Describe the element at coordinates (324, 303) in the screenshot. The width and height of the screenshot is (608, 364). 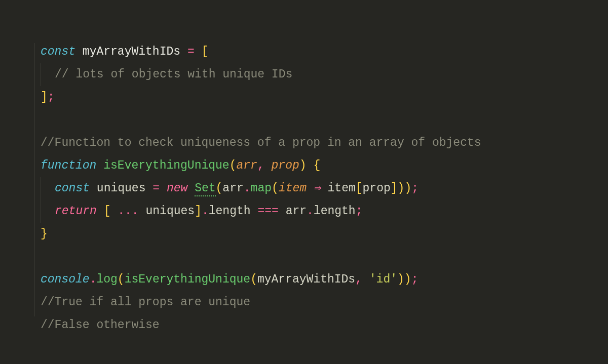
I see `code-line: //True if all props are unique` at that location.